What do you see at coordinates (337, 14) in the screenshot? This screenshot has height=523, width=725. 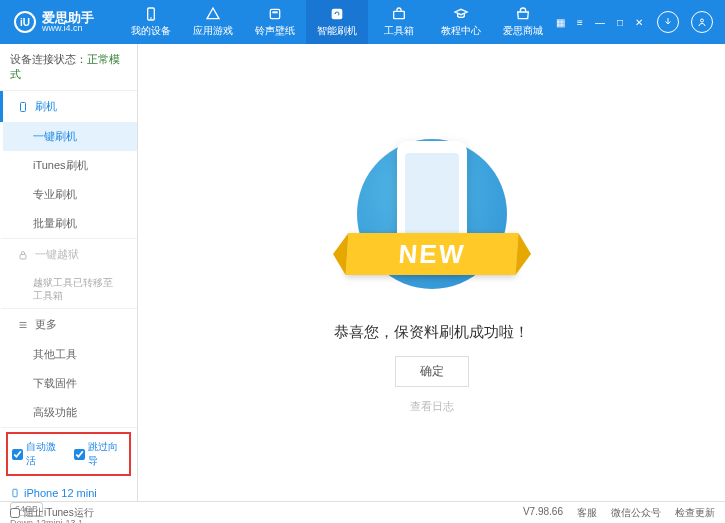 I see `refresh-icon` at bounding box center [337, 14].